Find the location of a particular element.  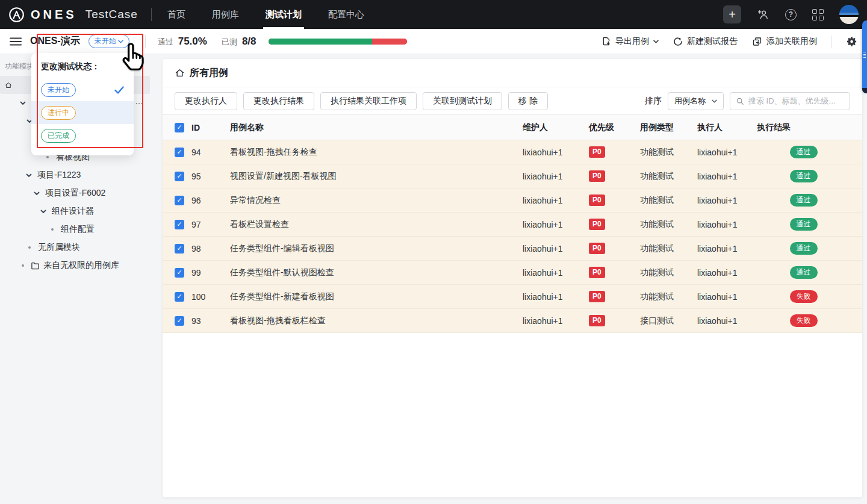

report-refresh-icon is located at coordinates (678, 42).